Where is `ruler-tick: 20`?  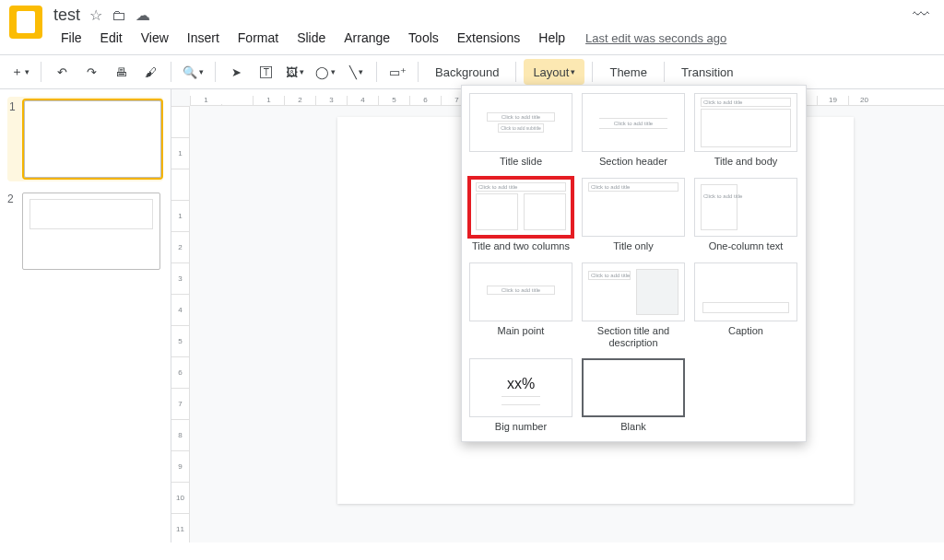 ruler-tick: 20 is located at coordinates (864, 100).